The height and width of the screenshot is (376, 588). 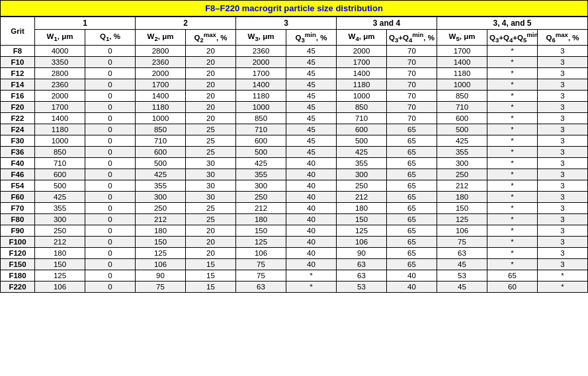 I want to click on table-cell: F30, so click(x=18, y=141).